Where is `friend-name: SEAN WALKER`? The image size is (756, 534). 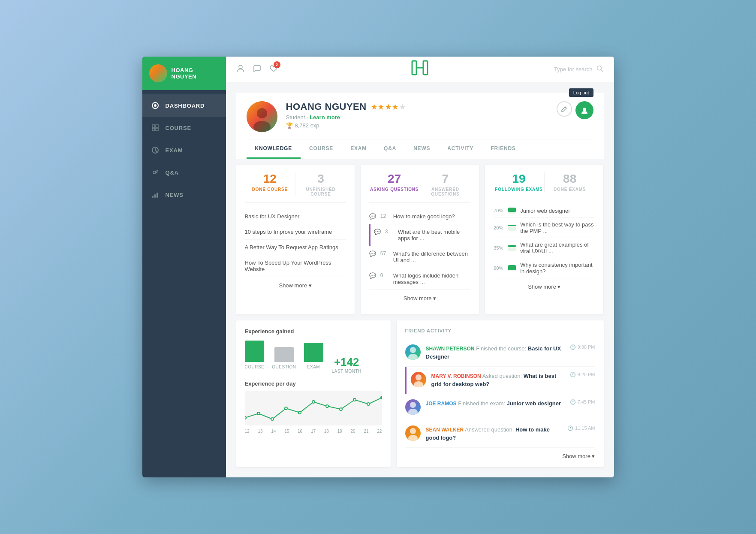
friend-name: SEAN WALKER is located at coordinates (445, 430).